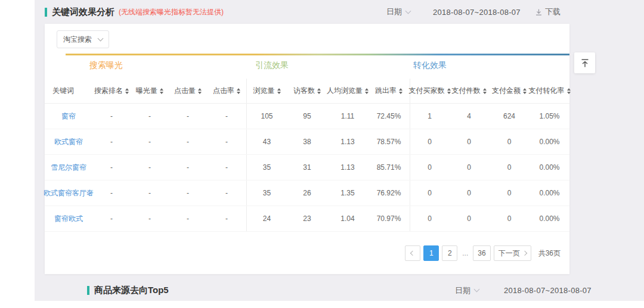  What do you see at coordinates (509, 254) in the screenshot?
I see `next-page-label: 下一页` at bounding box center [509, 254].